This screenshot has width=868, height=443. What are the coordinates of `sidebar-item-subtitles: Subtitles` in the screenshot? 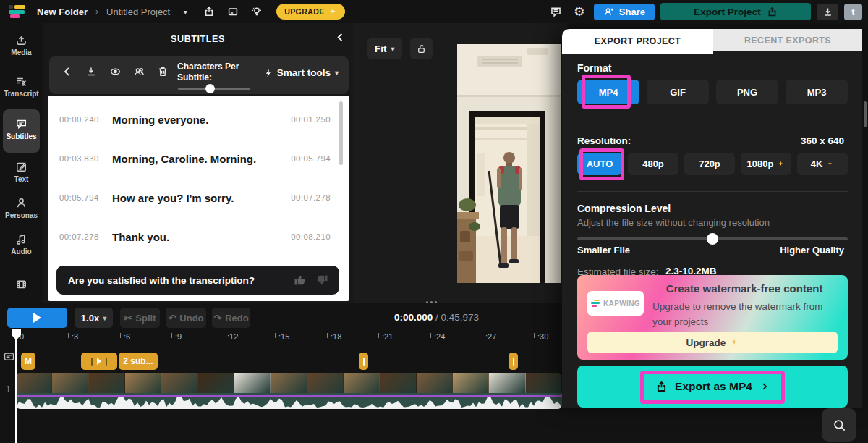 It's located at (22, 129).